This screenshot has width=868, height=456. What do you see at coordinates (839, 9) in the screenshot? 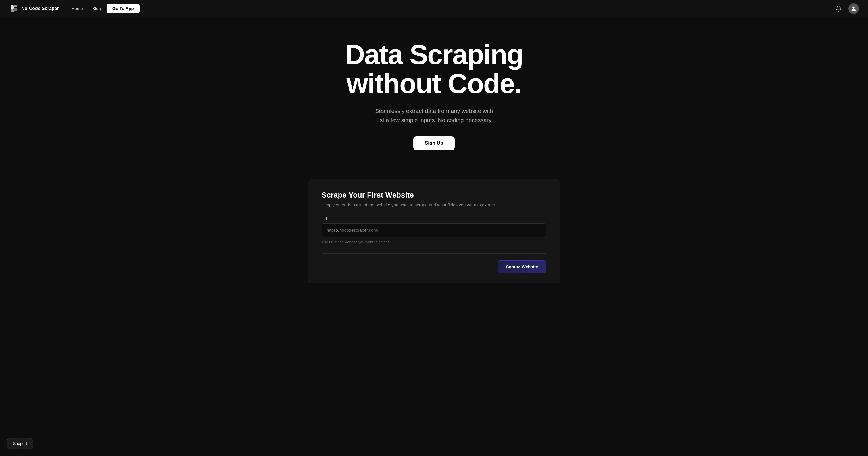
I see `notification-icon` at bounding box center [839, 9].